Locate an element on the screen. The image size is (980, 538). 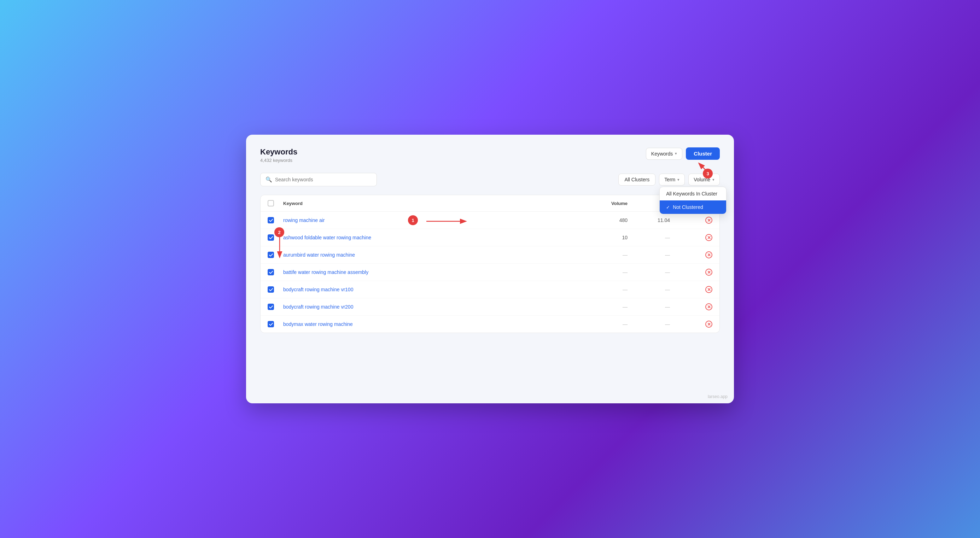
search-icon: 🔍 is located at coordinates (269, 180).